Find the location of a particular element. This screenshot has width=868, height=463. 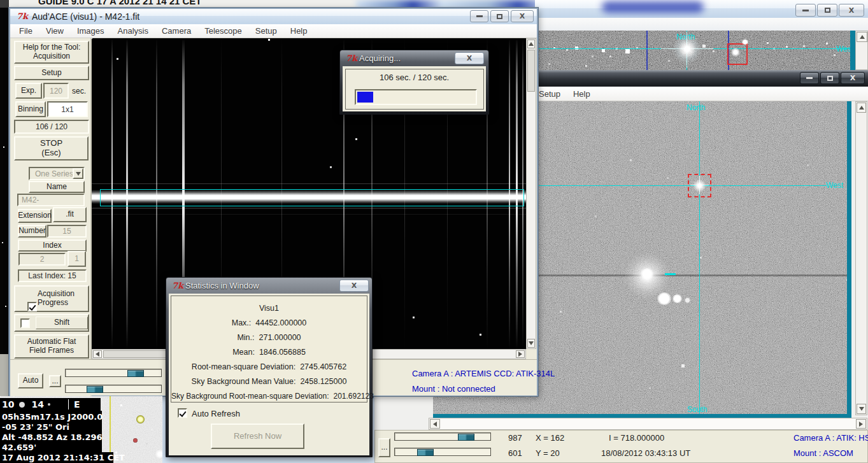

canvas-vscrollbar is located at coordinates (531, 194).